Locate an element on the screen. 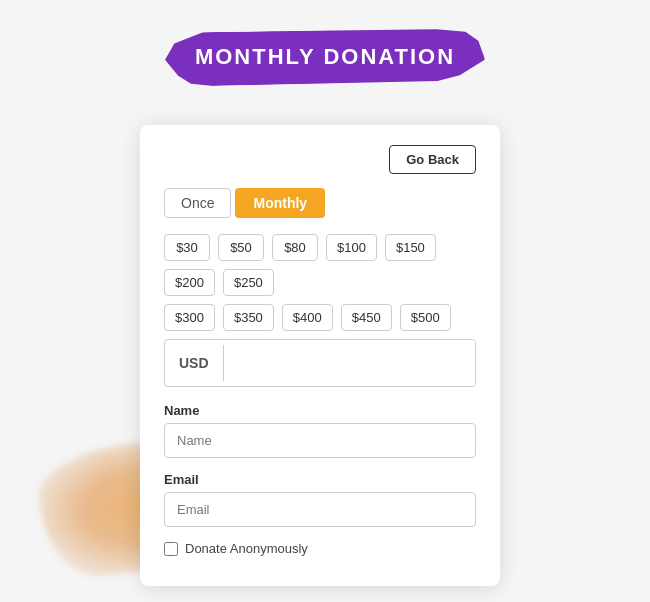 The height and width of the screenshot is (602, 650). email-label: Email is located at coordinates (320, 480).